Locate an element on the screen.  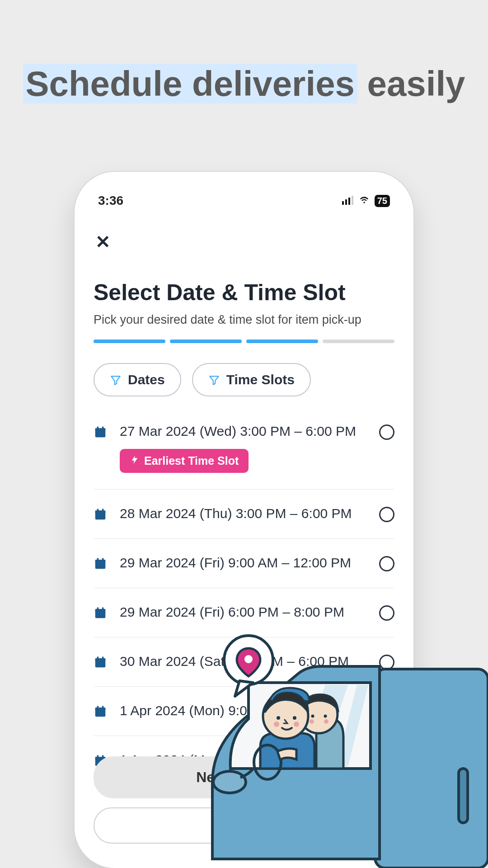
filter-timeslots-button: Time Slots is located at coordinates (251, 380).